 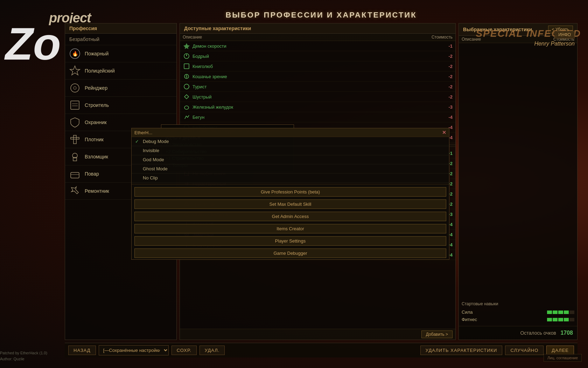 What do you see at coordinates (150, 178) in the screenshot?
I see `debug-item-label: No Clip` at bounding box center [150, 178].